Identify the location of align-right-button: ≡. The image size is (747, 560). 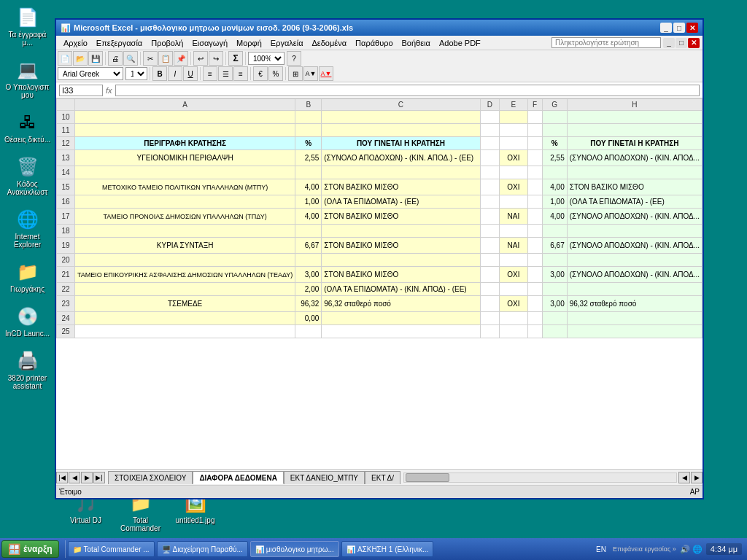
(241, 74).